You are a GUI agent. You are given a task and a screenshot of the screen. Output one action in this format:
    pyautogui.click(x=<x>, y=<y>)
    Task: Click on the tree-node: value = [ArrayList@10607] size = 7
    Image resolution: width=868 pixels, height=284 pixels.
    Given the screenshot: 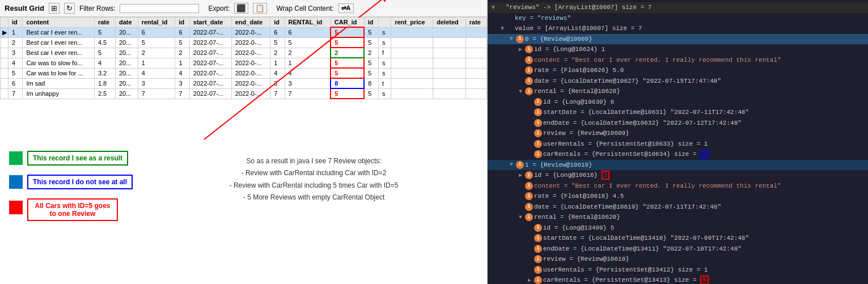 What is the action you would take?
    pyautogui.click(x=678, y=28)
    